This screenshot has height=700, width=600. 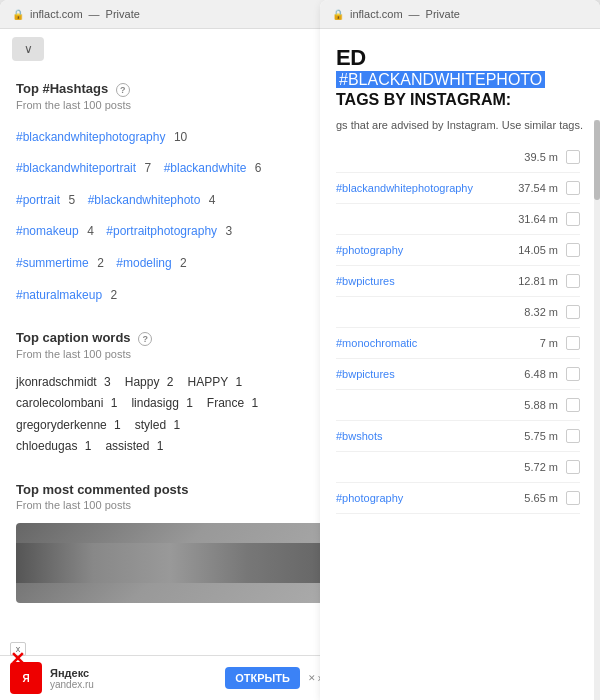 What do you see at coordinates (427, 250) in the screenshot?
I see `tag-name-4: #photography` at bounding box center [427, 250].